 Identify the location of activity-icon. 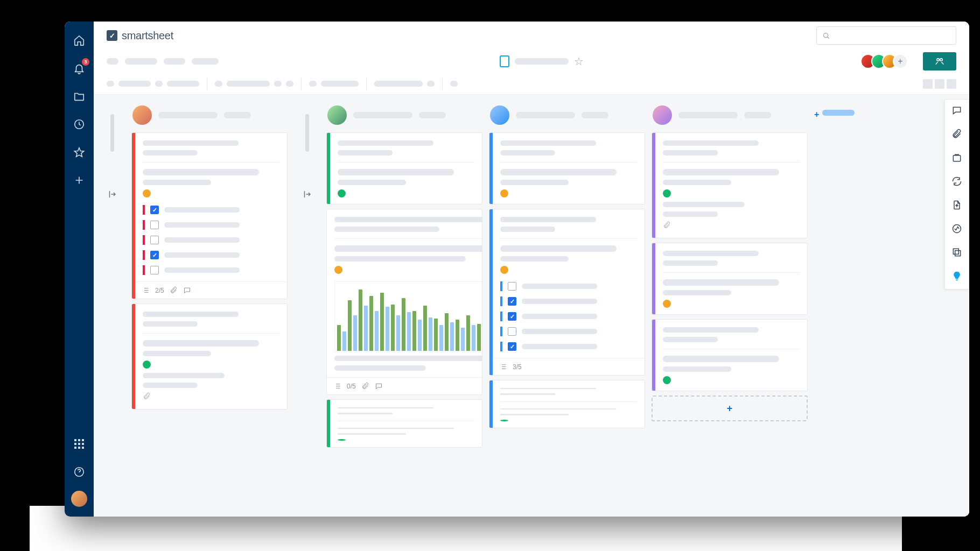
(957, 230).